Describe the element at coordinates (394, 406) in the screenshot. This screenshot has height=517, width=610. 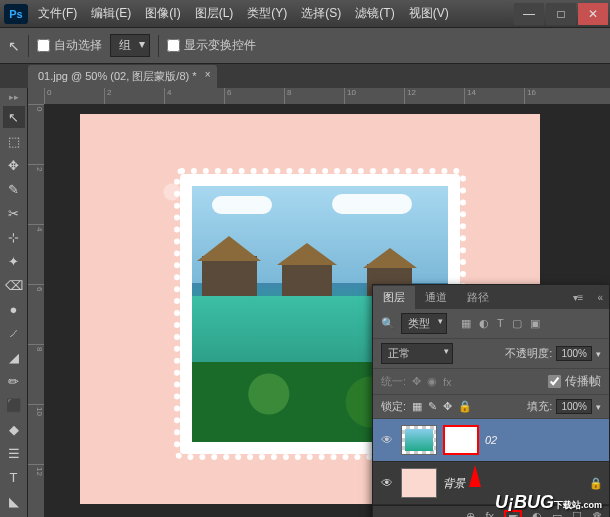
I see `lock-label: 锁定:` at that location.